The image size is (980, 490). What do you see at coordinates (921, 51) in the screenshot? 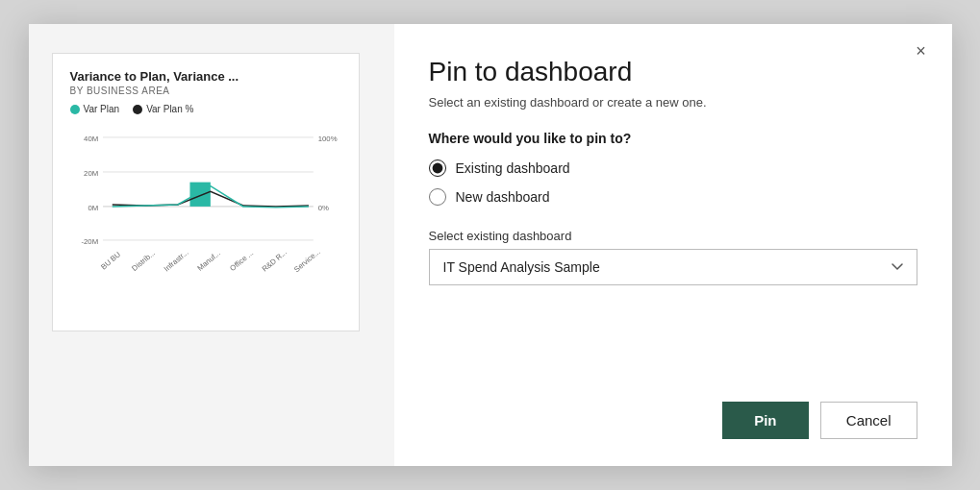
I see `close-button: ×` at bounding box center [921, 51].